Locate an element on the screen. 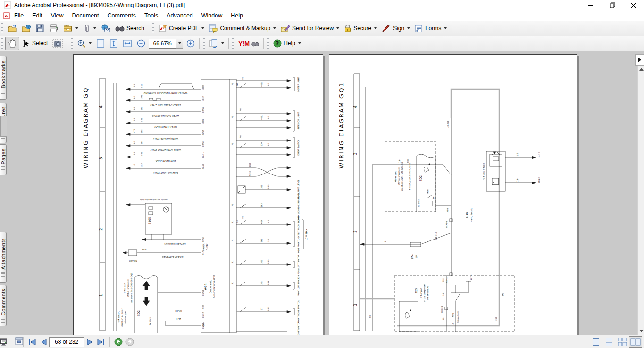  menu-help: Help is located at coordinates (237, 16).